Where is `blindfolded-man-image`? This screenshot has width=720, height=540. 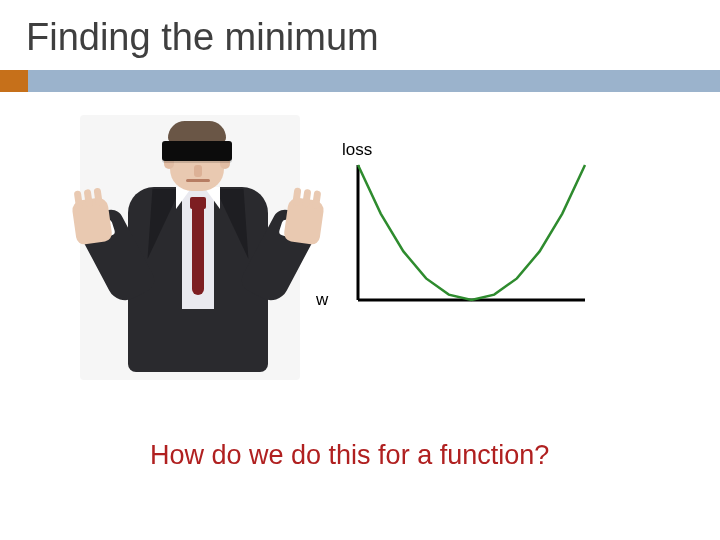
blindfolded-man-image is located at coordinates (190, 248).